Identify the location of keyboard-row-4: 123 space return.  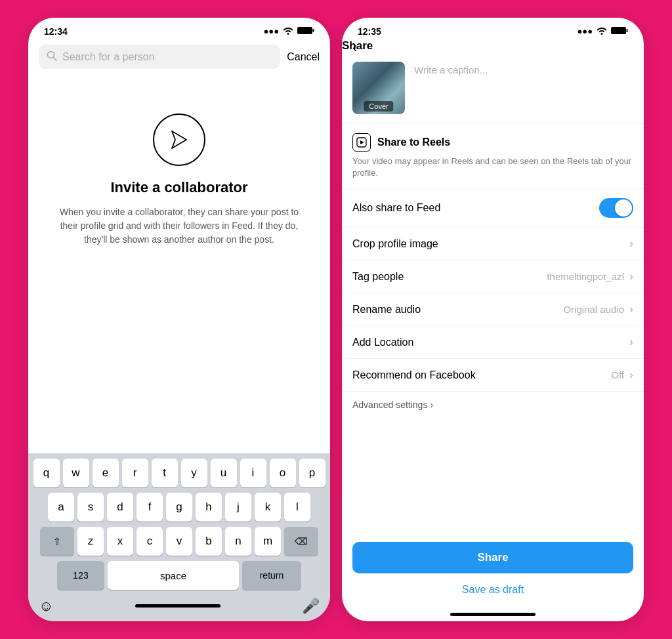
(179, 575).